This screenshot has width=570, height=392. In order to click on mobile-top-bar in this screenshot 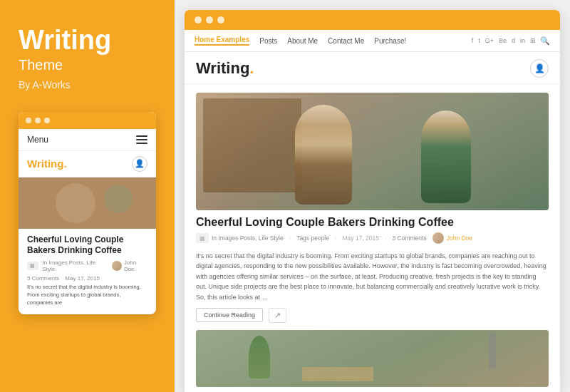, I will do `click(87, 120)`.